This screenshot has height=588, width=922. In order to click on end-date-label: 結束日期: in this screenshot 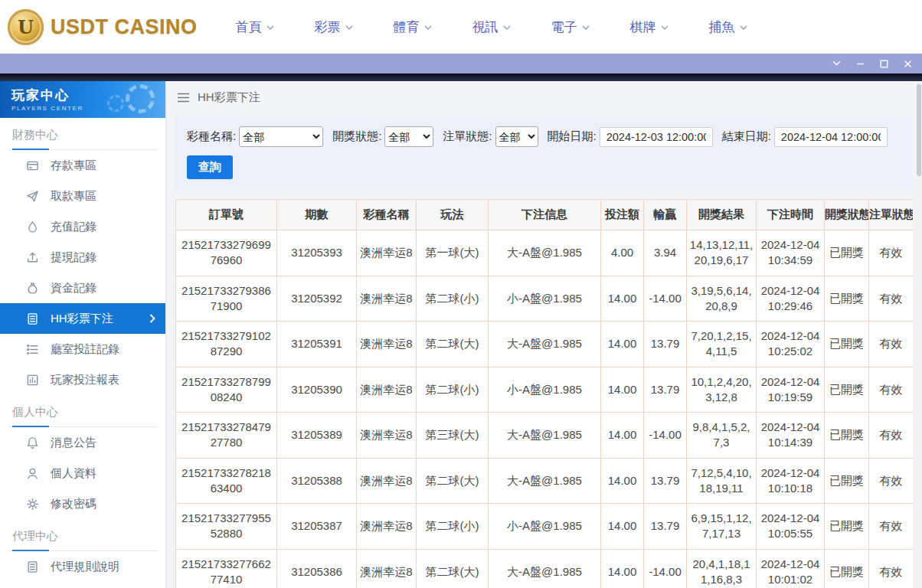, I will do `click(747, 136)`.